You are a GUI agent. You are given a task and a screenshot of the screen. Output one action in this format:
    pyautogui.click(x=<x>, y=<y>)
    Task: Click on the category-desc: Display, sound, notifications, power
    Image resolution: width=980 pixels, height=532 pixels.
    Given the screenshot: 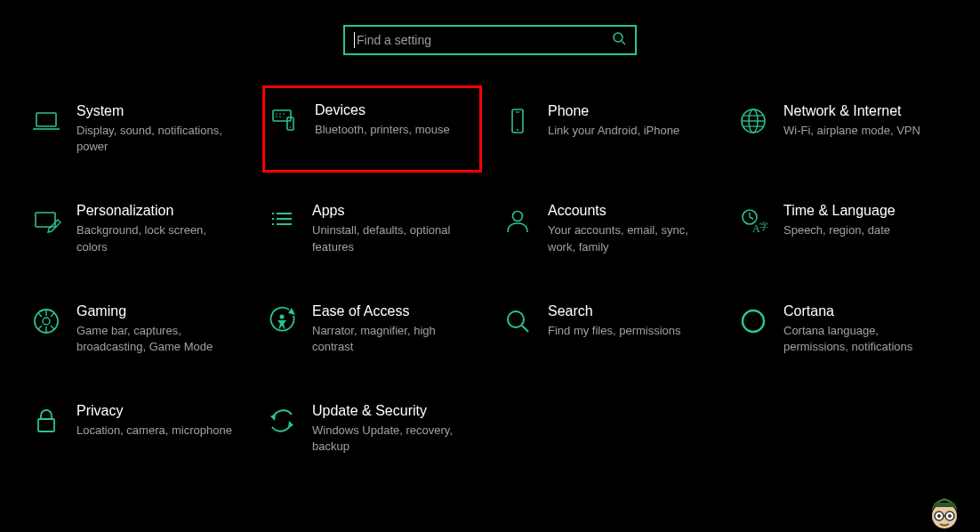 What is the action you would take?
    pyautogui.click(x=155, y=139)
    